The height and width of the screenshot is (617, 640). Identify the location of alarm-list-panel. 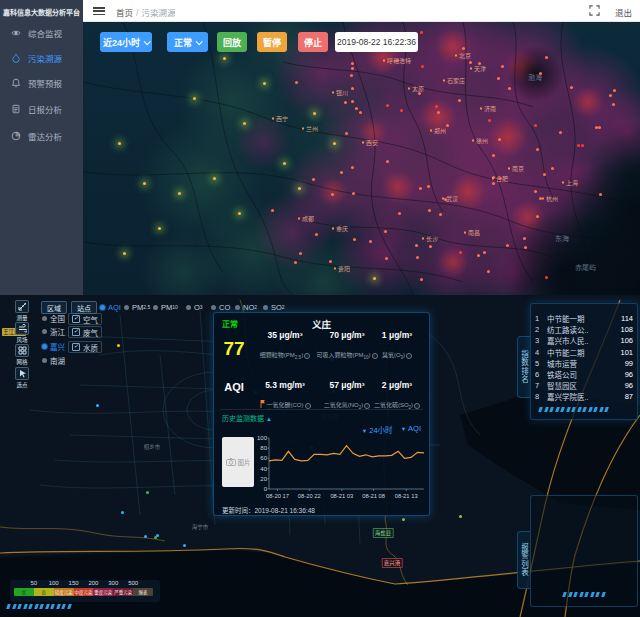
(584, 551).